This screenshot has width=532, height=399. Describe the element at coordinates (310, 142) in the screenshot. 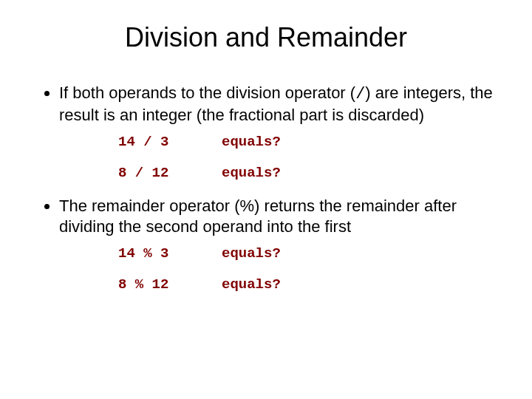

I see `example-row: 14 / 3 equals?` at that location.